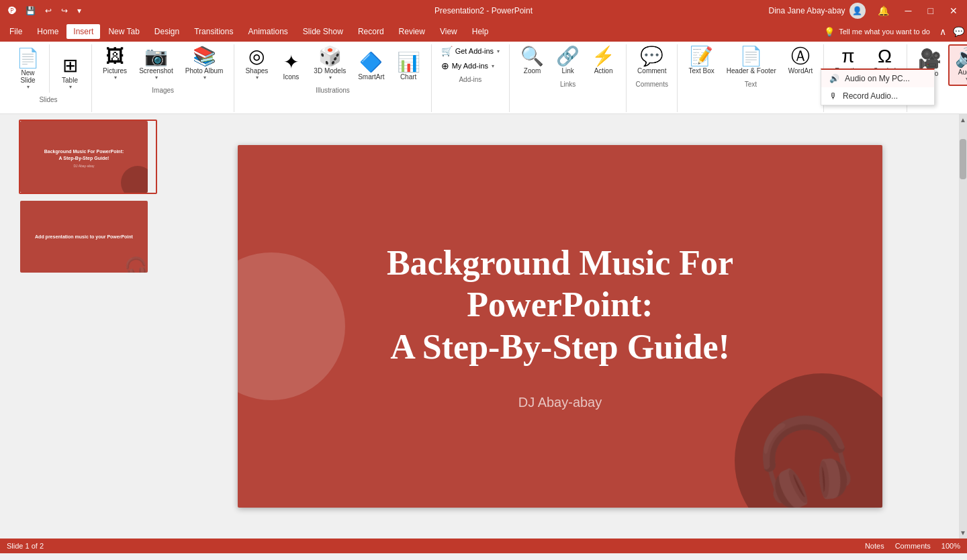 This screenshot has height=560, width=967. I want to click on title-bar-right: Dina Jane Abay-abay 👤 🔔 ─ □ ✕, so click(865, 11).